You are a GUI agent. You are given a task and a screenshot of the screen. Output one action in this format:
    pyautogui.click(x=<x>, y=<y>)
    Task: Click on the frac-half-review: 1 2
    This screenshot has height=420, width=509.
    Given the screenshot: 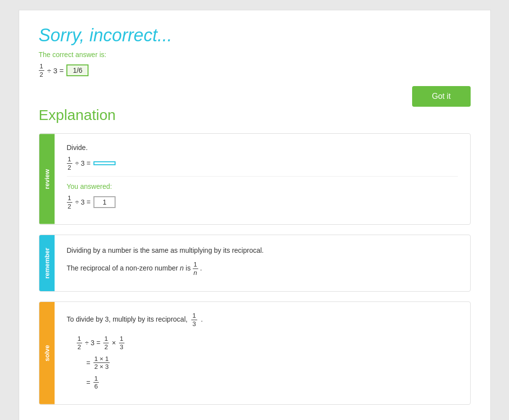 What is the action you would take?
    pyautogui.click(x=70, y=163)
    